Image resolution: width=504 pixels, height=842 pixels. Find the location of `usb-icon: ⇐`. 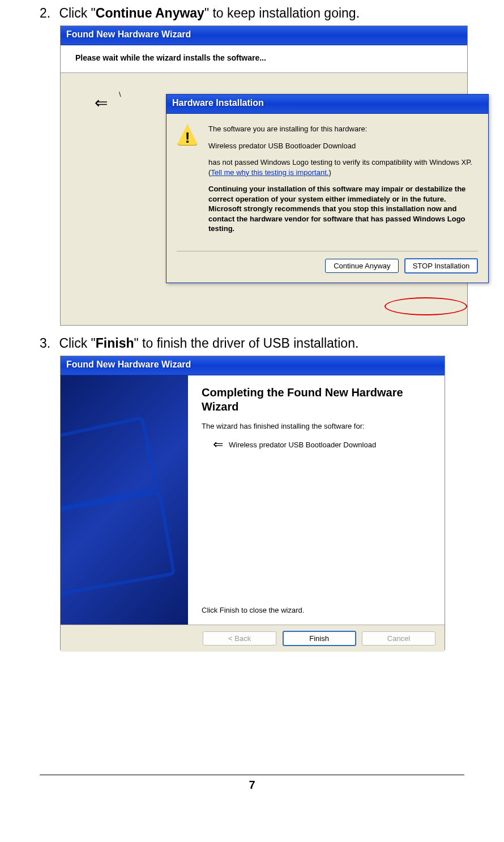

usb-icon: ⇐ is located at coordinates (101, 103).